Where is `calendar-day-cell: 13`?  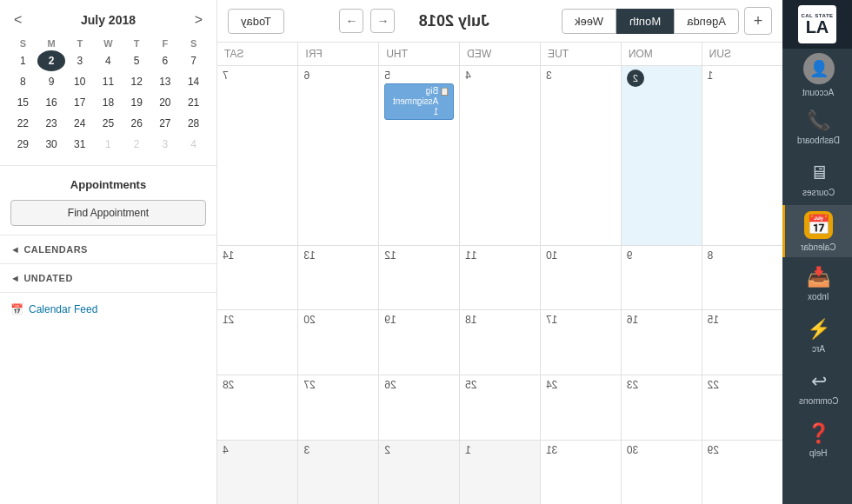 calendar-day-cell: 13 is located at coordinates (339, 278).